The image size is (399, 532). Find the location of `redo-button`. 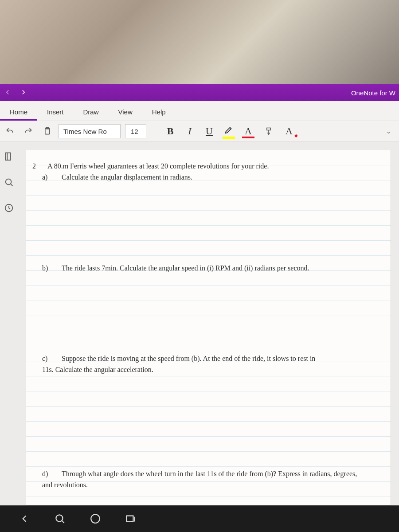

redo-button is located at coordinates (28, 131).